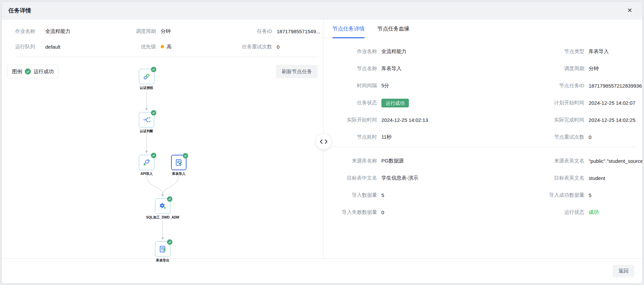 The image size is (644, 285). Describe the element at coordinates (167, 47) in the screenshot. I see `job-info-row: 运行队列 default 优先级 高 任务重试次数 0` at that location.